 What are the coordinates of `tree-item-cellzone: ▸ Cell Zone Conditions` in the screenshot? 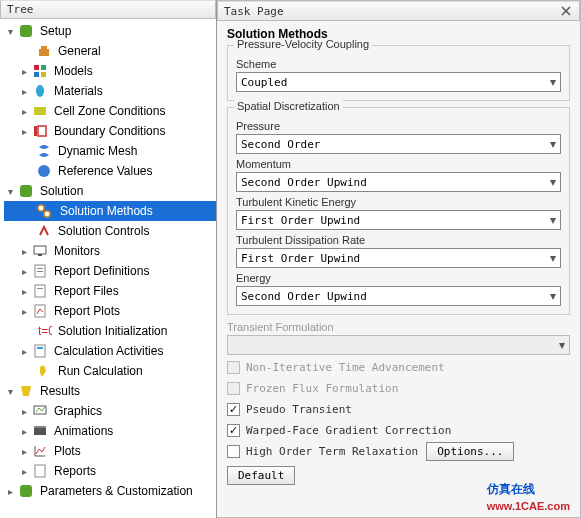 It's located at (110, 111).